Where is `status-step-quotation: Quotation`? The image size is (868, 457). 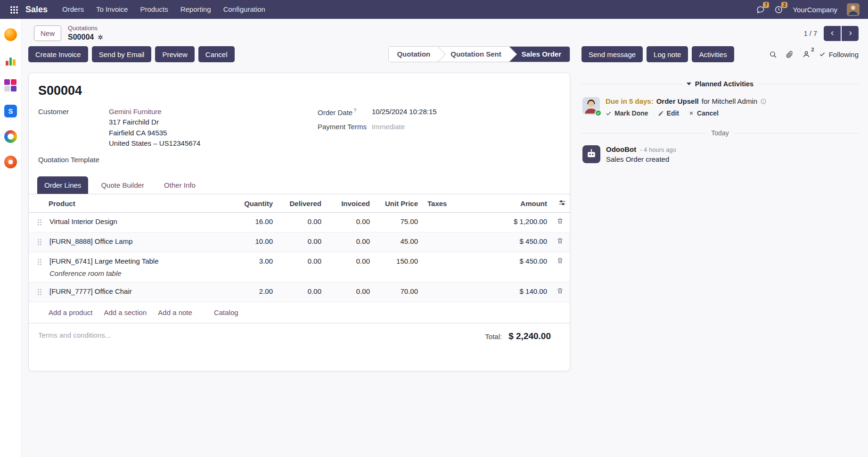 status-step-quotation: Quotation is located at coordinates (413, 54).